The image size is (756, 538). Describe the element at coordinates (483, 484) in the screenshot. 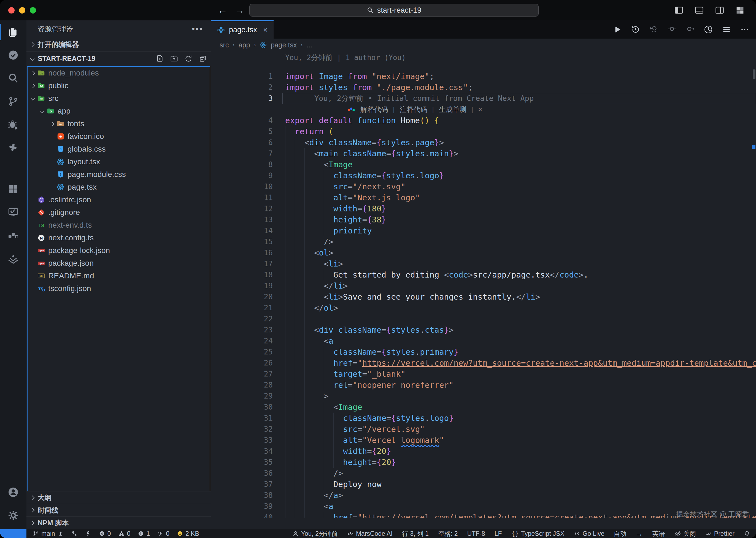

I see `code-line: 37Deploy now` at that location.